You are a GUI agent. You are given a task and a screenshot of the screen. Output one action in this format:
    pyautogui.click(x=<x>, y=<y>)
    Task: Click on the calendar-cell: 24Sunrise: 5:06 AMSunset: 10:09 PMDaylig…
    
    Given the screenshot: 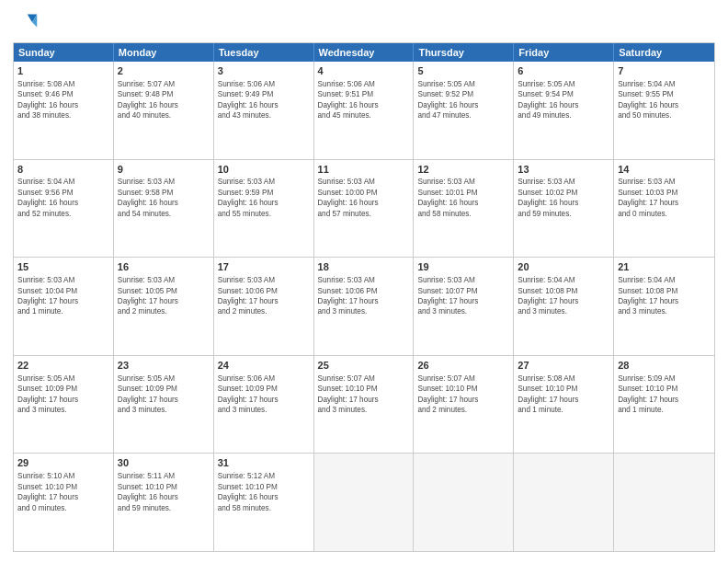 What is the action you would take?
    pyautogui.click(x=265, y=405)
    